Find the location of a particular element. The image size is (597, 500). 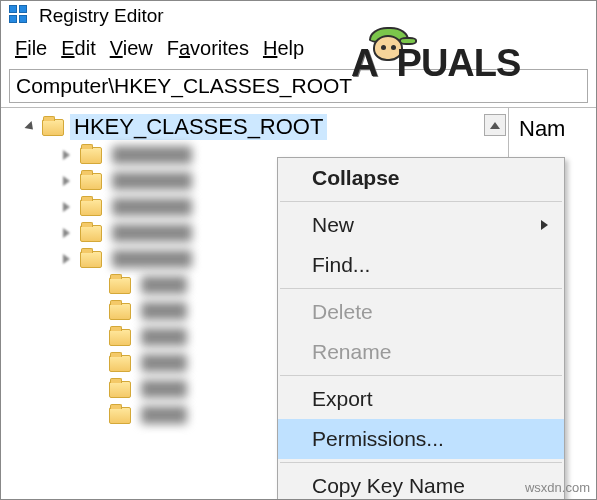

titlebar: Registry Editor is located at coordinates (298, 16).